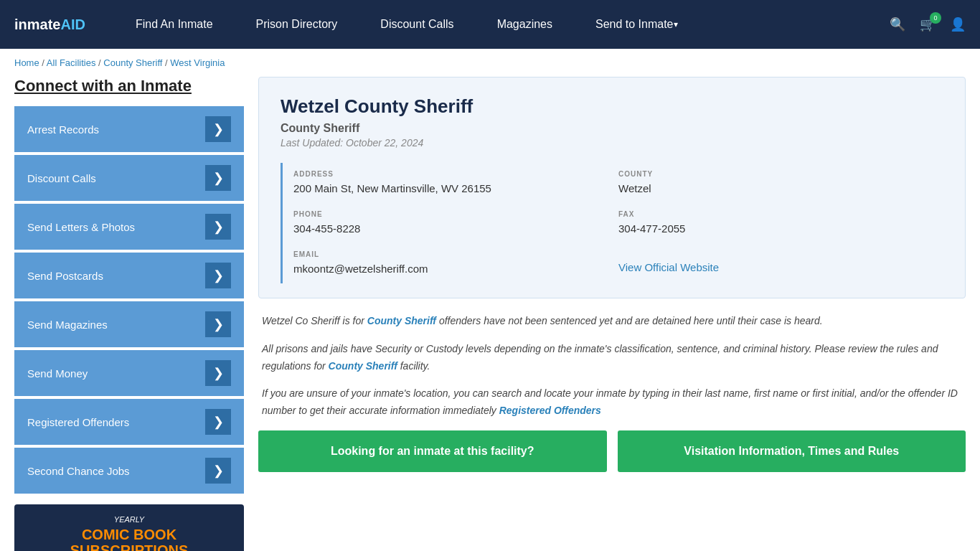 This screenshot has width=980, height=551. I want to click on facility-info-grid: ADDRESS 200 Main St, New Martinsville, W…, so click(612, 223).